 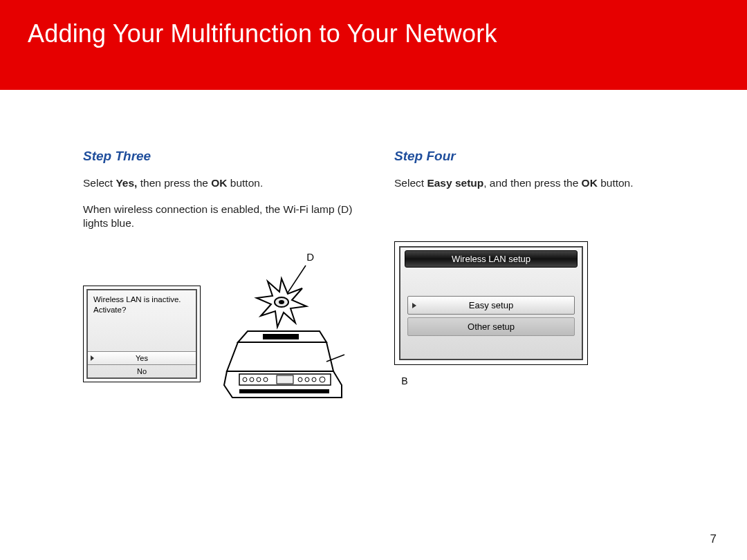 What do you see at coordinates (142, 299) in the screenshot?
I see `dialog-line-1: Wireless LAN is inactive.` at bounding box center [142, 299].